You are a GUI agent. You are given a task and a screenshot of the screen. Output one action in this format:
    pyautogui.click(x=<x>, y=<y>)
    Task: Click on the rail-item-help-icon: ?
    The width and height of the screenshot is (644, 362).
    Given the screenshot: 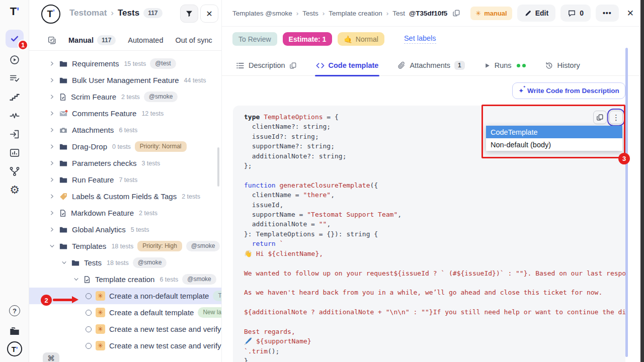 What is the action you would take?
    pyautogui.click(x=15, y=311)
    